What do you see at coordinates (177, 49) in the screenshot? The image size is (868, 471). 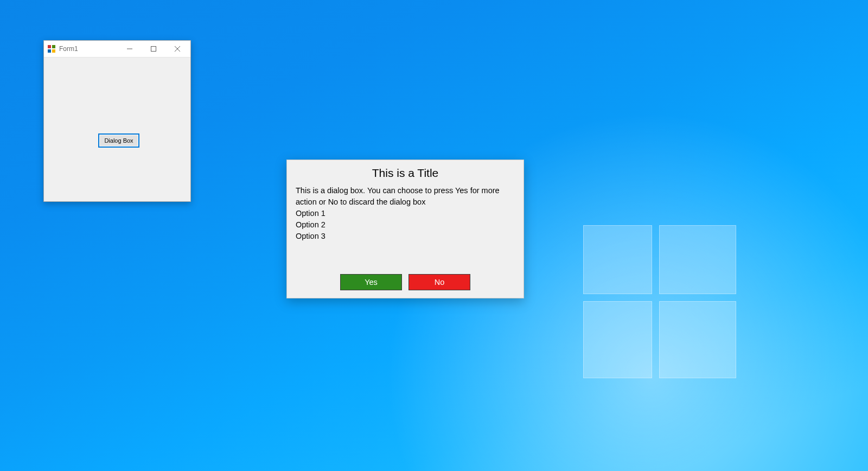 I see `close-button` at bounding box center [177, 49].